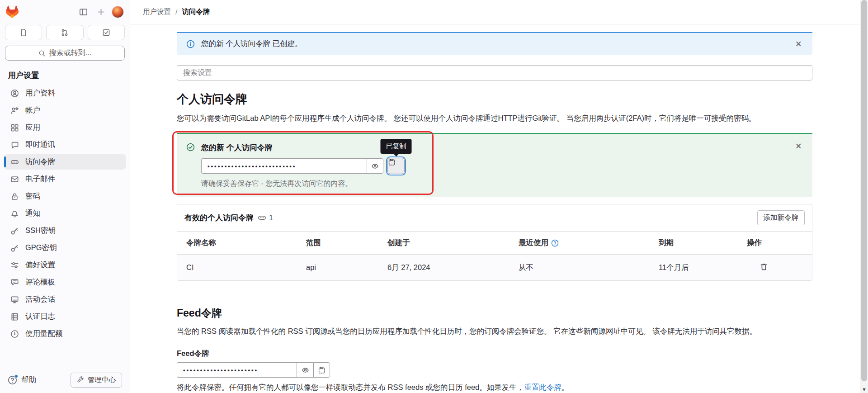 This screenshot has height=393, width=868. Describe the element at coordinates (40, 265) in the screenshot. I see `sidebar-item-label: 偏好设置` at that location.